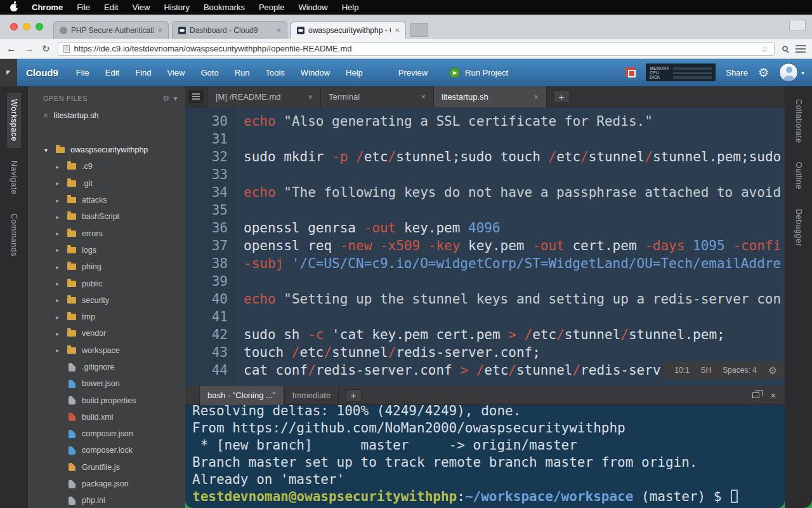 The image size is (812, 508). What do you see at coordinates (348, 30) in the screenshot?
I see `browser-tab: owaspsecuritywithphp - Cl...×` at bounding box center [348, 30].